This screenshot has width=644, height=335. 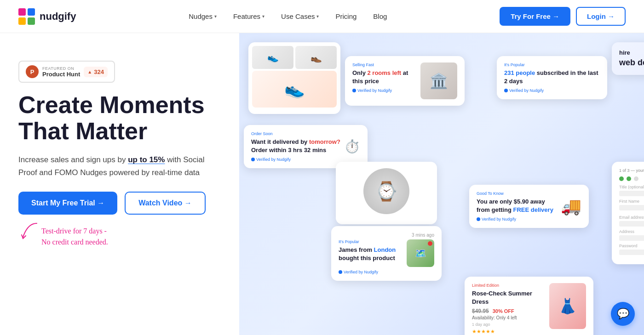 What do you see at coordinates (632, 224) in the screenshot?
I see `form-field-email` at bounding box center [632, 224].